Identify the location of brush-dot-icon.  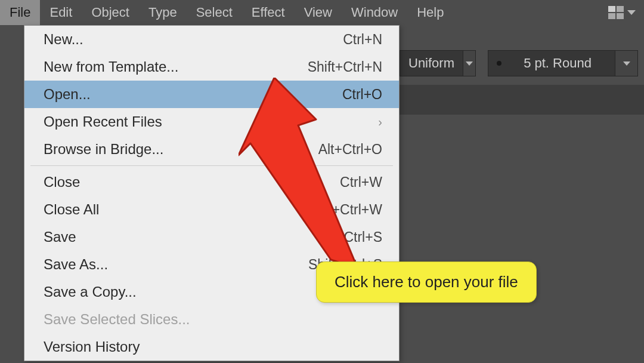
(499, 63).